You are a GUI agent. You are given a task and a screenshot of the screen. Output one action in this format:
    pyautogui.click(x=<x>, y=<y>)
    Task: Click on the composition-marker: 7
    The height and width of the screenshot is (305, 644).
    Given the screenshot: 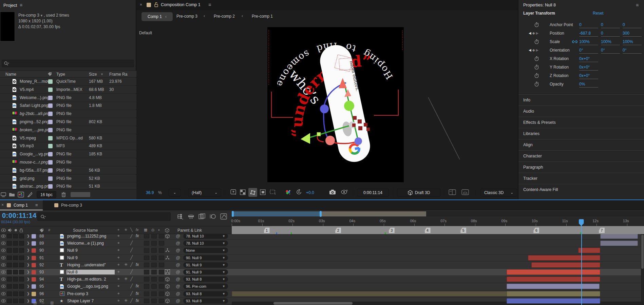 What is the action you would take?
    pyautogui.click(x=602, y=230)
    